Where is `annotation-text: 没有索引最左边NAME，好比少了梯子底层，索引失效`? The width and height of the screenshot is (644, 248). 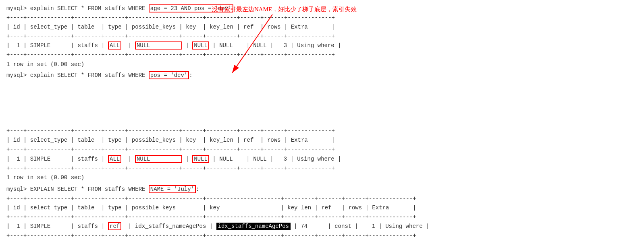
annotation-text: 没有索引最左边NAME，好比少了梯子底层，索引失效 is located at coordinates (285, 10).